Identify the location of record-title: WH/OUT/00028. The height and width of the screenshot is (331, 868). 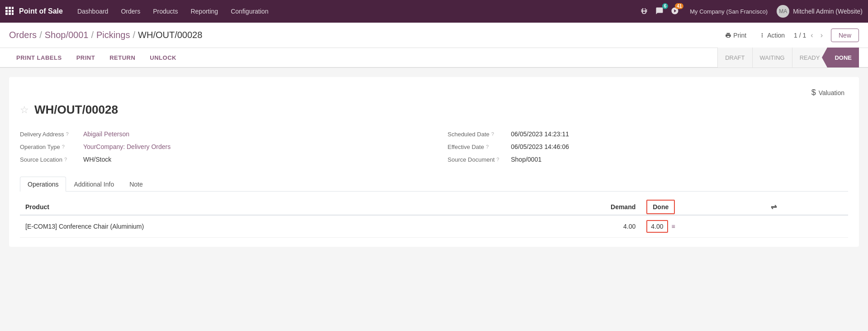
(76, 110).